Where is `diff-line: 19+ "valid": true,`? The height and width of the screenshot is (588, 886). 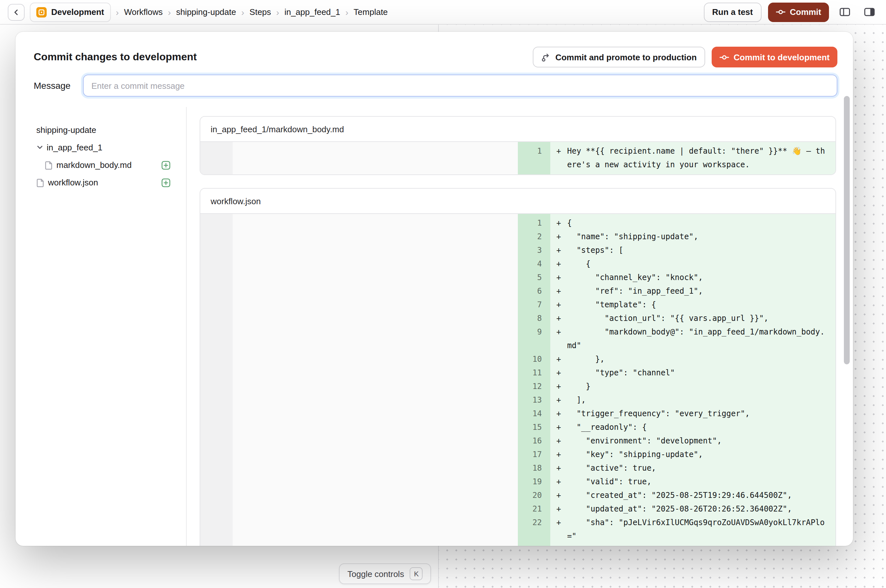
diff-line: 19+ "valid": true, is located at coordinates (676, 482).